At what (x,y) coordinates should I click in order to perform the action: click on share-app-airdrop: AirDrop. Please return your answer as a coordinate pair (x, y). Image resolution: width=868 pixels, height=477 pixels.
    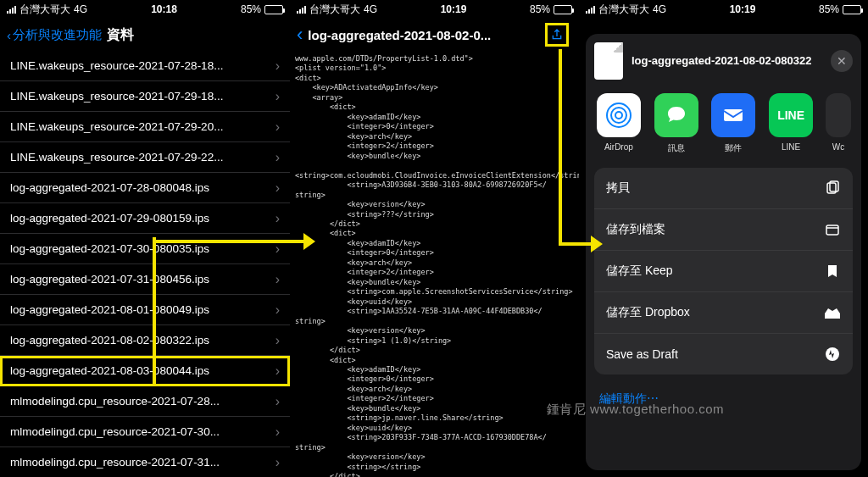
    Looking at the image, I should click on (619, 124).